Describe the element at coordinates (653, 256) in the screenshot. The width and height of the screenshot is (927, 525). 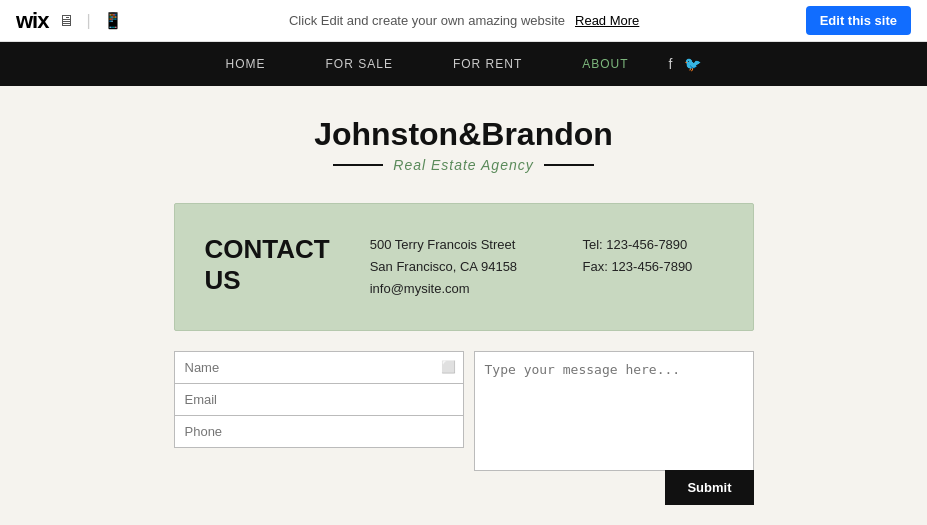
I see `contact-tel: Tel: 123-456-7890 Fax: 123-456-7890` at that location.